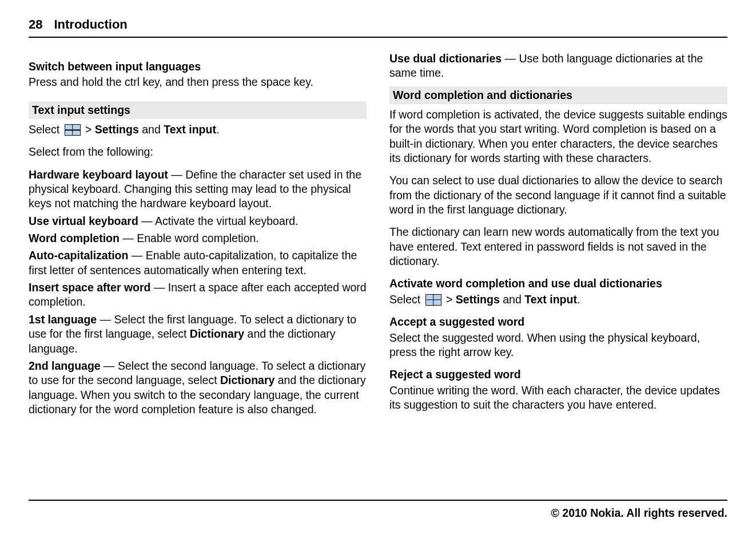 The width and height of the screenshot is (756, 546). Describe the element at coordinates (198, 66) in the screenshot. I see `switch-languages-heading: Switch between input languages` at that location.